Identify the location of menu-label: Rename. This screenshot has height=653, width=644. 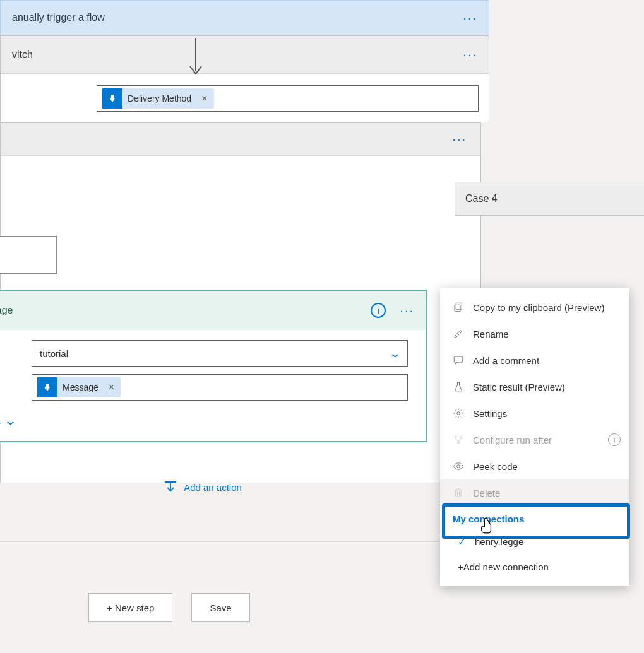
(491, 334).